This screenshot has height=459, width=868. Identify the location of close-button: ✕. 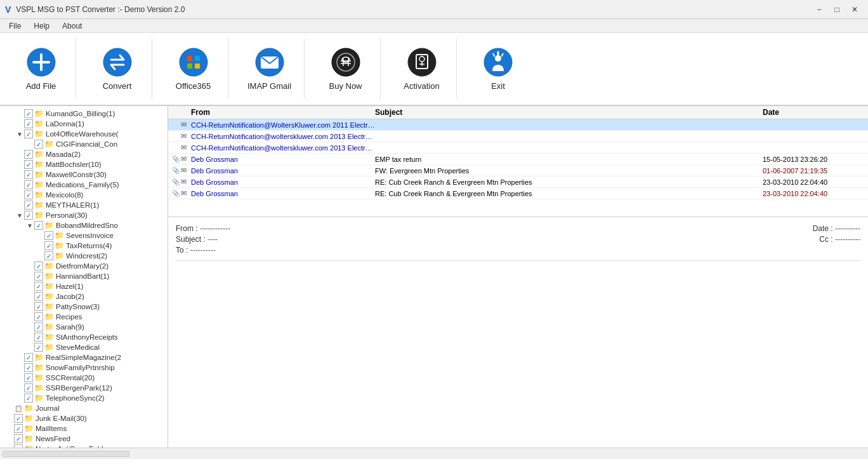
(855, 10).